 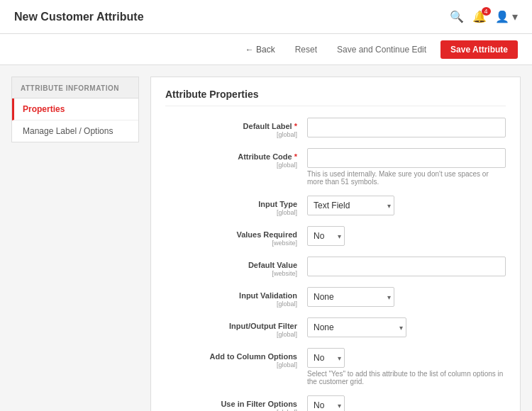 What do you see at coordinates (326, 236) in the screenshot?
I see `values-required-select: No Yes` at bounding box center [326, 236].